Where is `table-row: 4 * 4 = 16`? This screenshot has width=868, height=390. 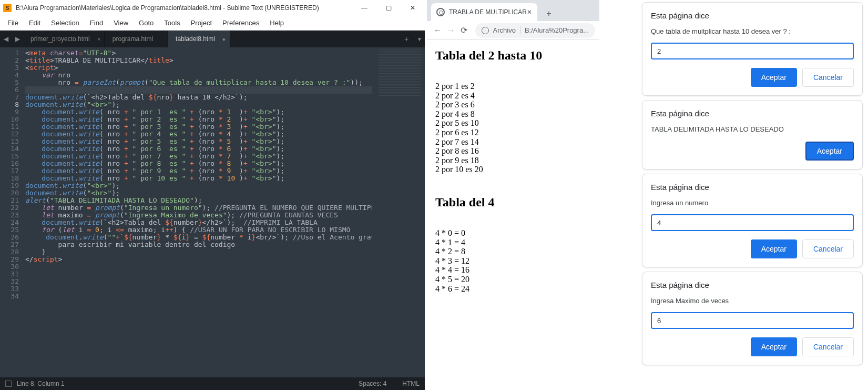
table-row: 4 * 4 = 16 is located at coordinates (513, 270).